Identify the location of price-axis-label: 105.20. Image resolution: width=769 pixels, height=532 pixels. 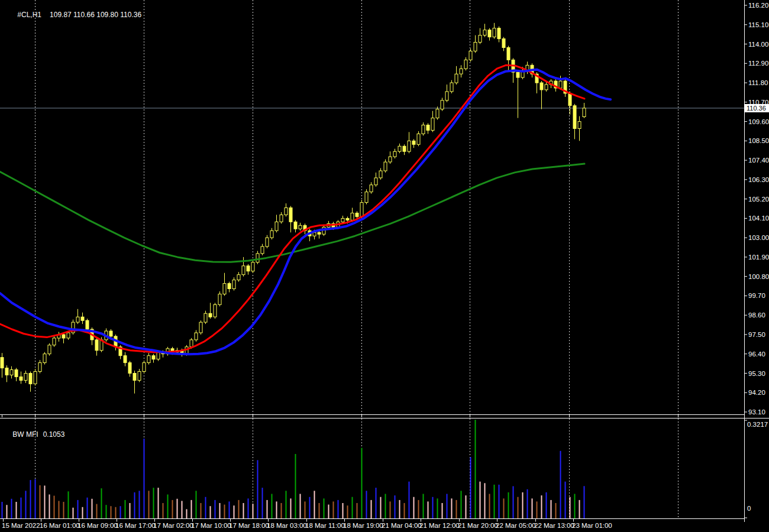
(758, 199).